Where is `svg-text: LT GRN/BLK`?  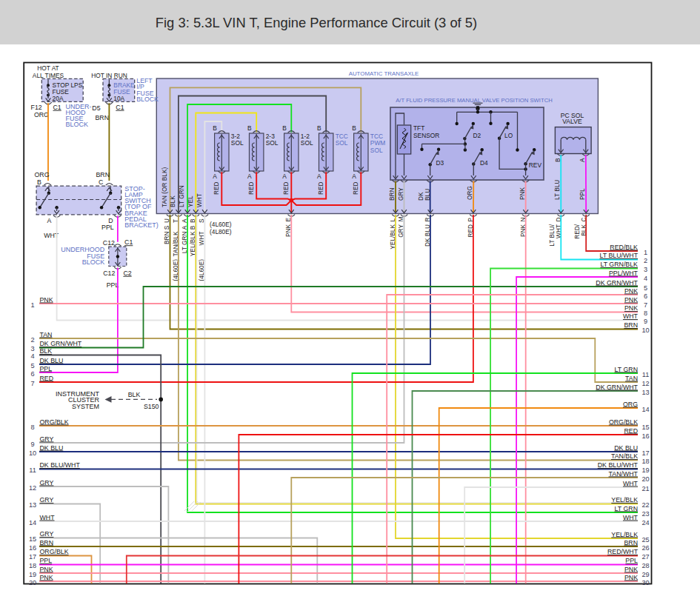 svg-text: LT GRN/BLK is located at coordinates (619, 264).